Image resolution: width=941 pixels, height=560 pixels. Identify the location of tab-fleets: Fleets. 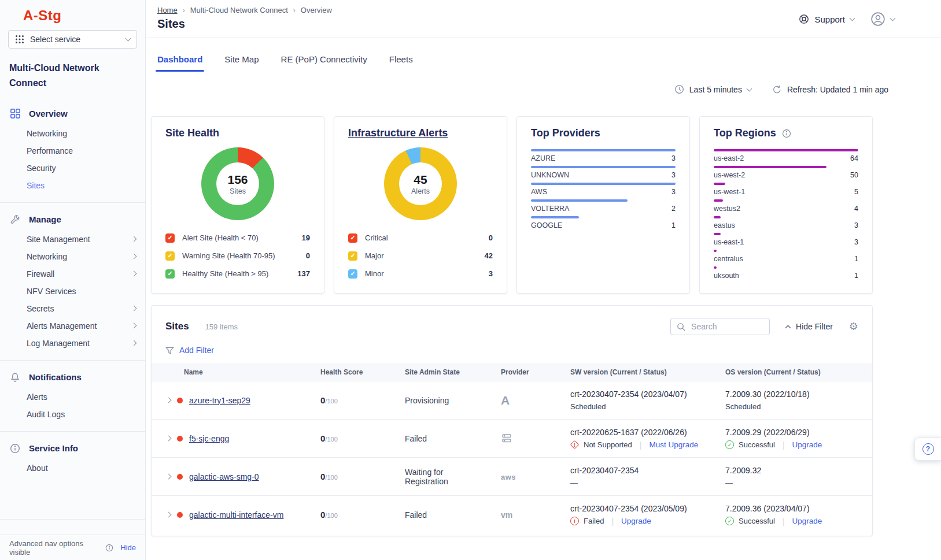
(401, 63).